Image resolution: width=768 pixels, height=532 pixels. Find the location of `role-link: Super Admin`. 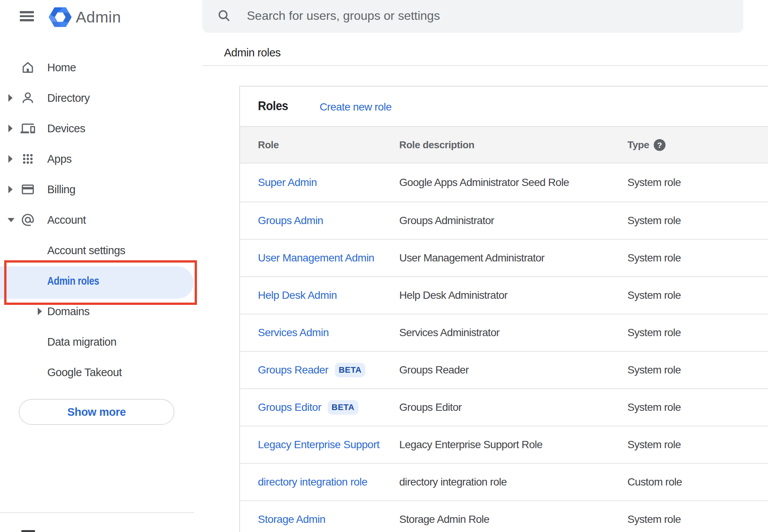

role-link: Super Admin is located at coordinates (287, 183).